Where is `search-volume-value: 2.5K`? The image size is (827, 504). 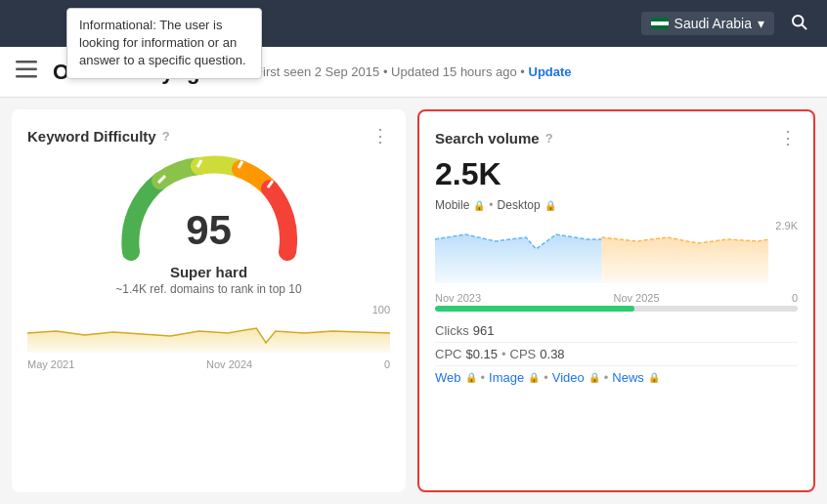 search-volume-value: 2.5K is located at coordinates (616, 174).